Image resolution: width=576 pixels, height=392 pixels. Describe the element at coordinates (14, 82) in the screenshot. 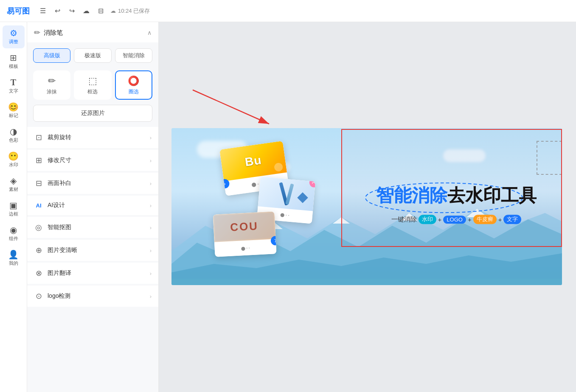

I see `text-icon: T` at that location.